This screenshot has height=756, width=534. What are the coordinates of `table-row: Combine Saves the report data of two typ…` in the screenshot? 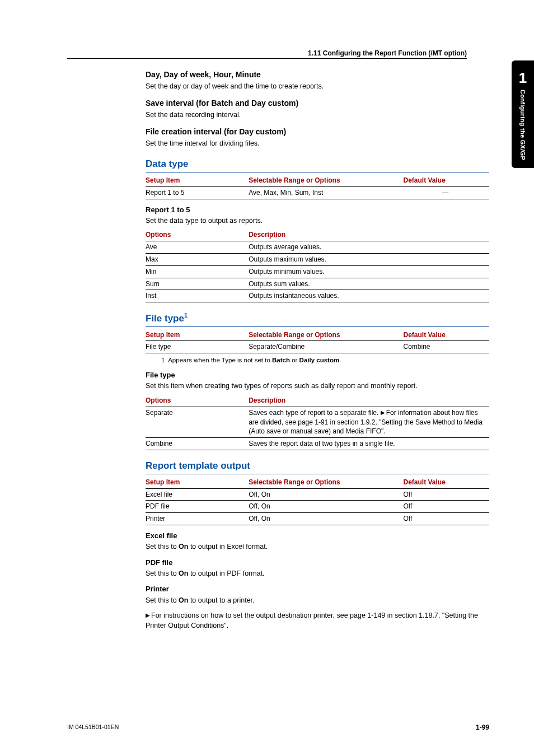 It's located at (317, 444).